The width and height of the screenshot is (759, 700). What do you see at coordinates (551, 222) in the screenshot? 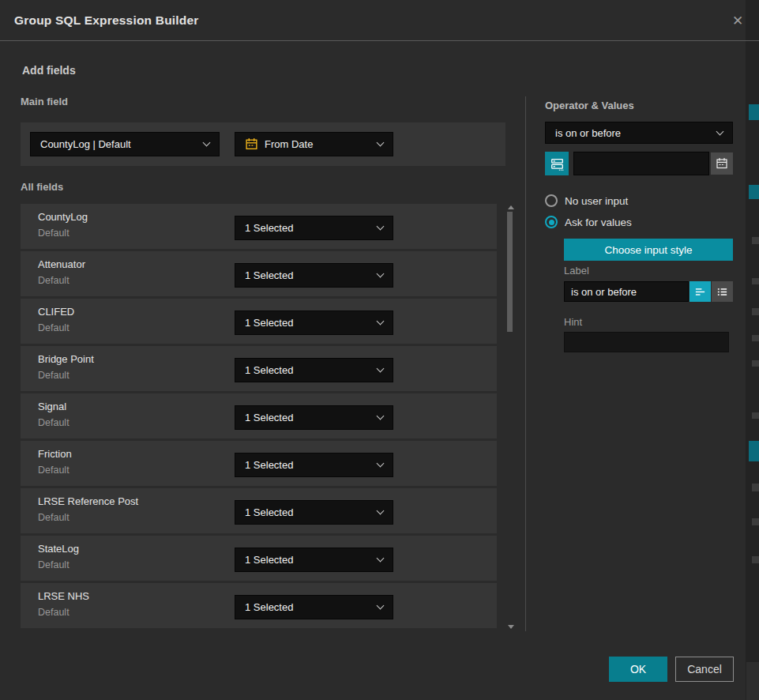
I see `radio-circle-selected-icon` at bounding box center [551, 222].